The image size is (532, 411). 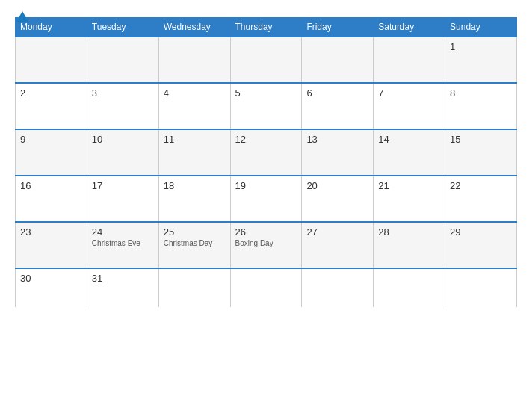 What do you see at coordinates (266, 245) in the screenshot?
I see `calendar-week-5: 2324Christmas Eve25Christmas Day26Boxing…` at bounding box center [266, 245].